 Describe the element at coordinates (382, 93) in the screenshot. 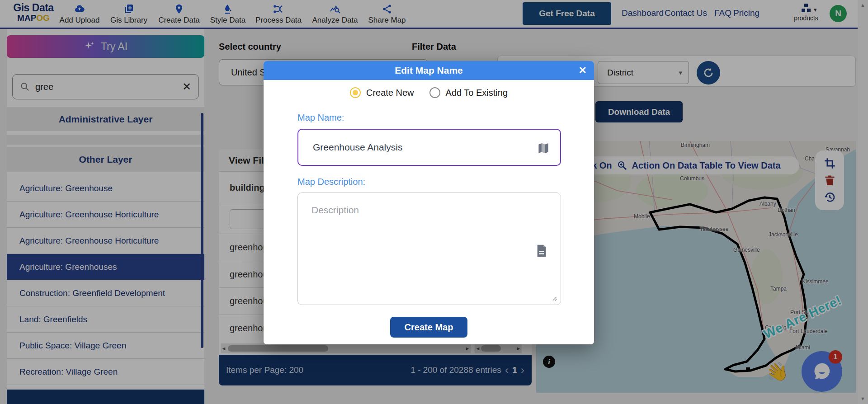

I see `radio-create-new: Create New` at that location.